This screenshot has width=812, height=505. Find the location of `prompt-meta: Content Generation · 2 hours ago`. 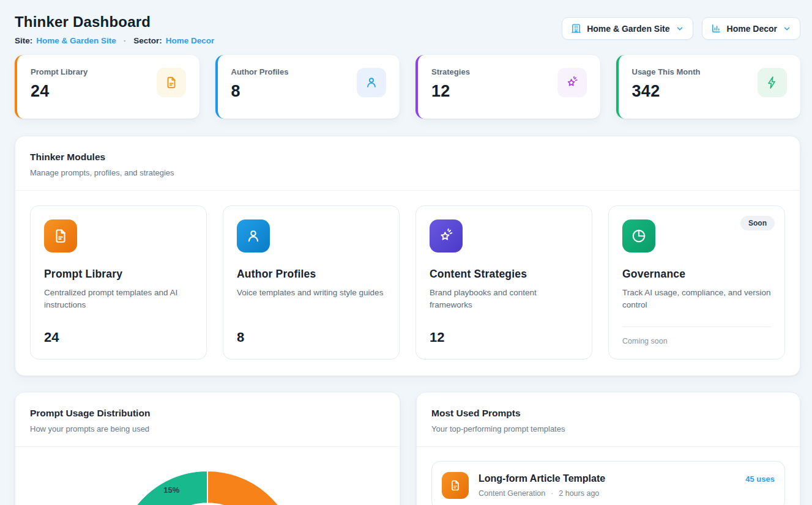

prompt-meta: Content Generation · 2 hours ago is located at coordinates (542, 493).